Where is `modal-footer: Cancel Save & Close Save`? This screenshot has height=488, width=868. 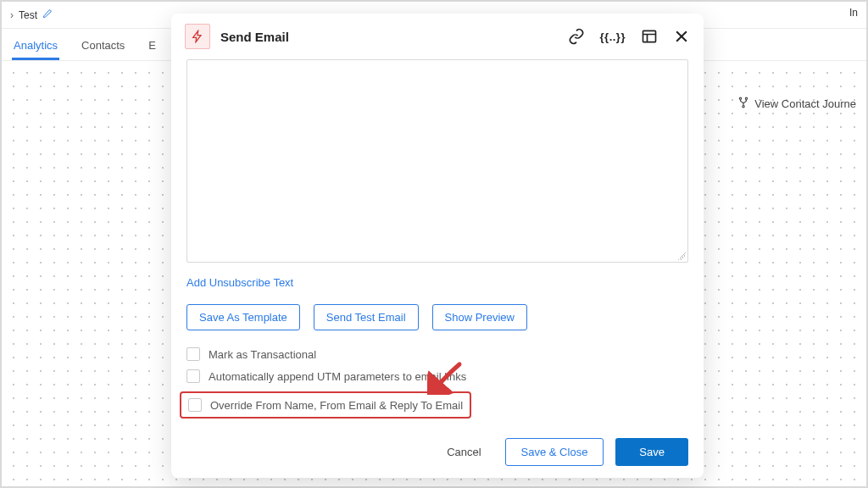 modal-footer: Cancel Save & Close Save is located at coordinates (437, 452).